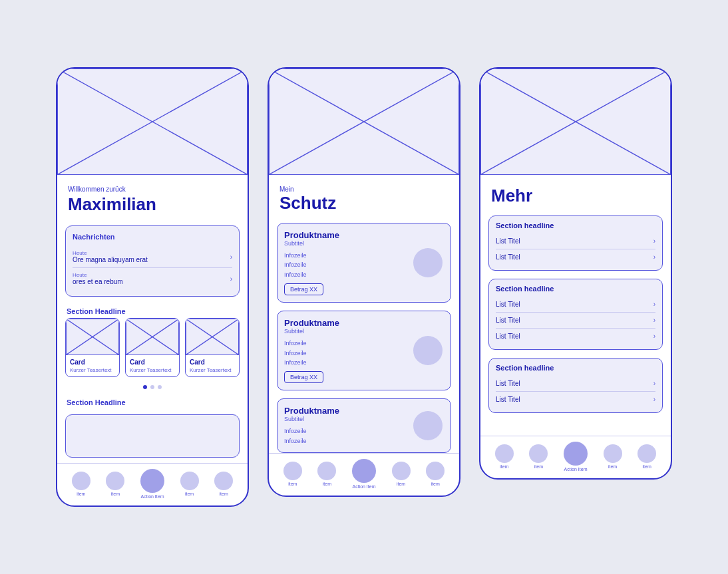  I want to click on list-row-1b: List Titel ›, so click(576, 257).